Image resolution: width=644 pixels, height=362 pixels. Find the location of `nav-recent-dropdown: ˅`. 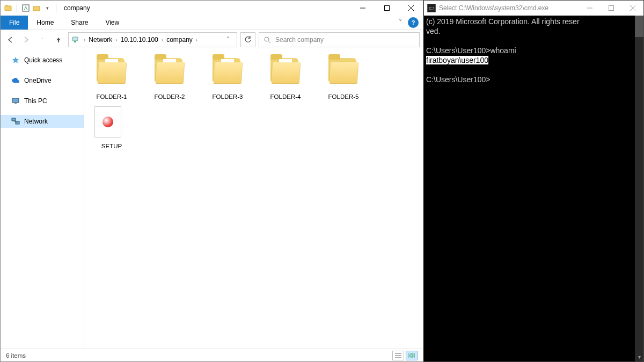

nav-recent-dropdown: ˅ is located at coordinates (42, 40).